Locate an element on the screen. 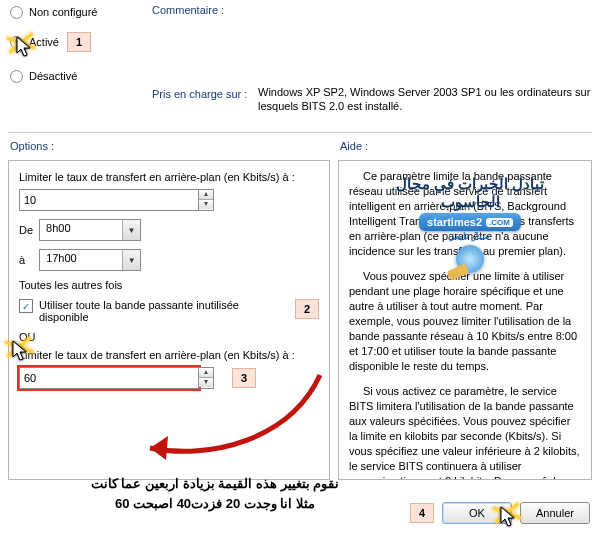 The image size is (600, 534). rate-1-spinner: ▲▼ is located at coordinates (116, 200).